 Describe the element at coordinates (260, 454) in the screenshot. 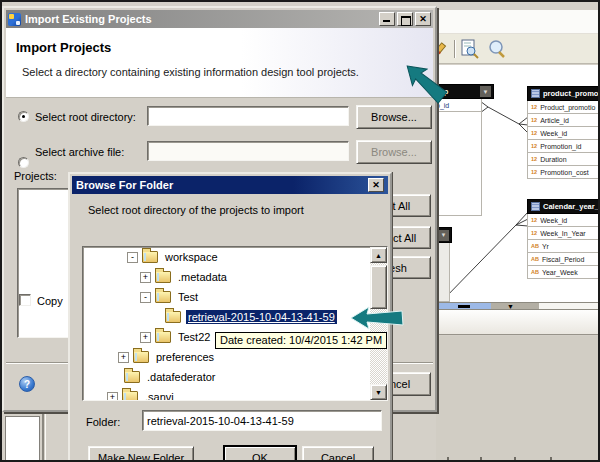

I see `ok-button: OK` at that location.